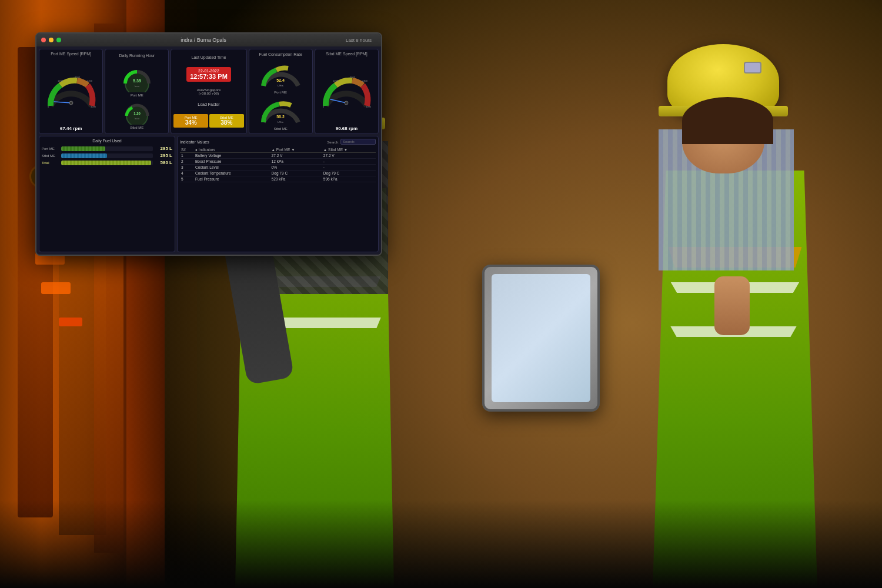 This screenshot has width=882, height=588. What do you see at coordinates (71, 91) in the screenshot?
I see `port-me-gauge-container: 0 1200 2000 2400 3000` at bounding box center [71, 91].